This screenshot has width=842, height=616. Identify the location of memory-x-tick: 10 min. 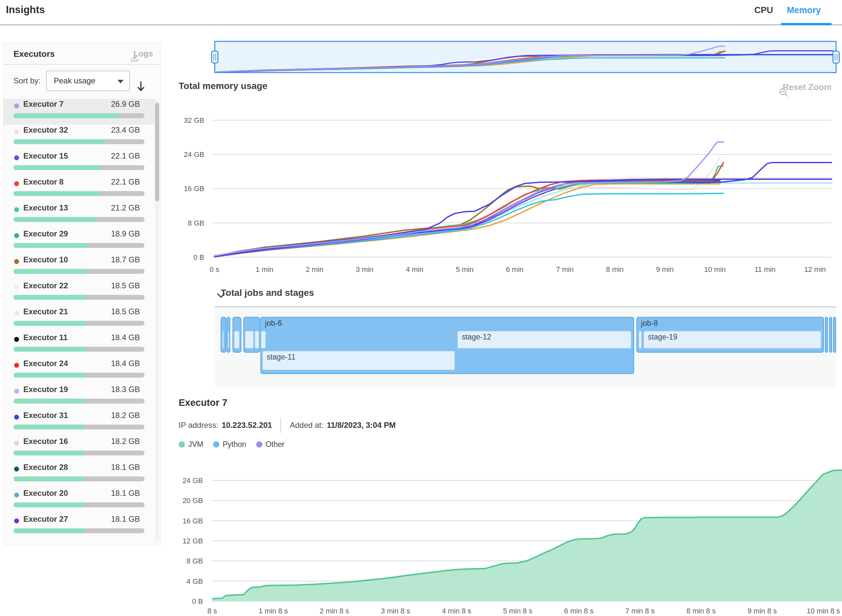
(715, 270).